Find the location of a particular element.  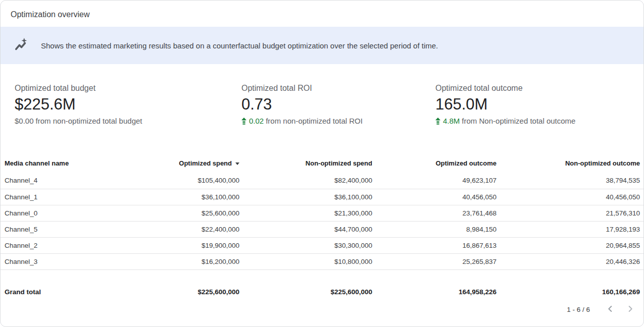

cell-channel-name: Channel_2 is located at coordinates (51, 245).